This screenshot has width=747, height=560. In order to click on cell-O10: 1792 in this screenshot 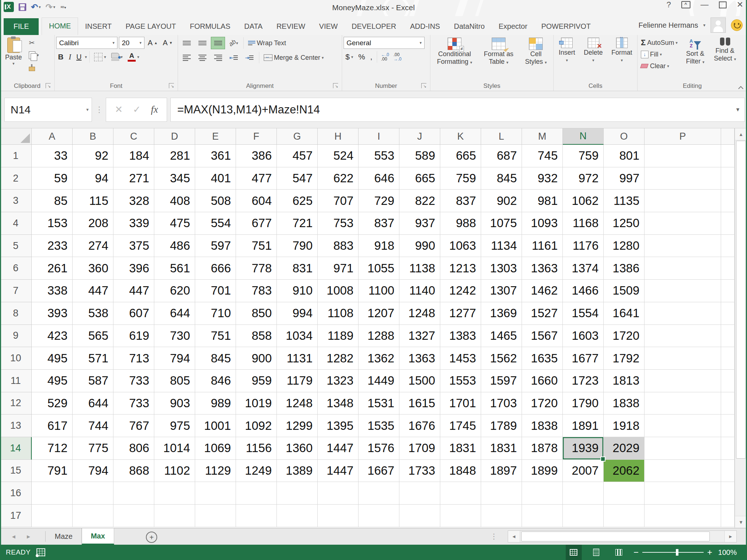, I will do `click(624, 358)`.